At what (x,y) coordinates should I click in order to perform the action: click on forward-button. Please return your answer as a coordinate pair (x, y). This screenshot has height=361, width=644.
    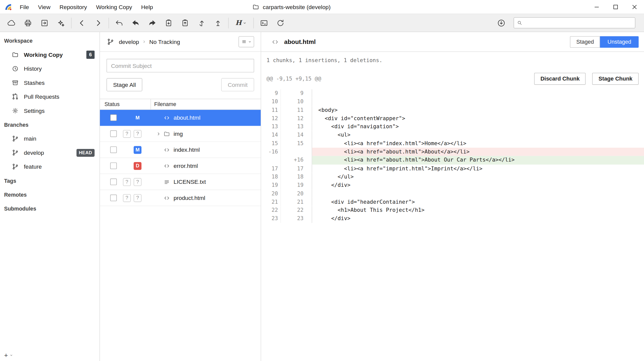
    Looking at the image, I should click on (98, 23).